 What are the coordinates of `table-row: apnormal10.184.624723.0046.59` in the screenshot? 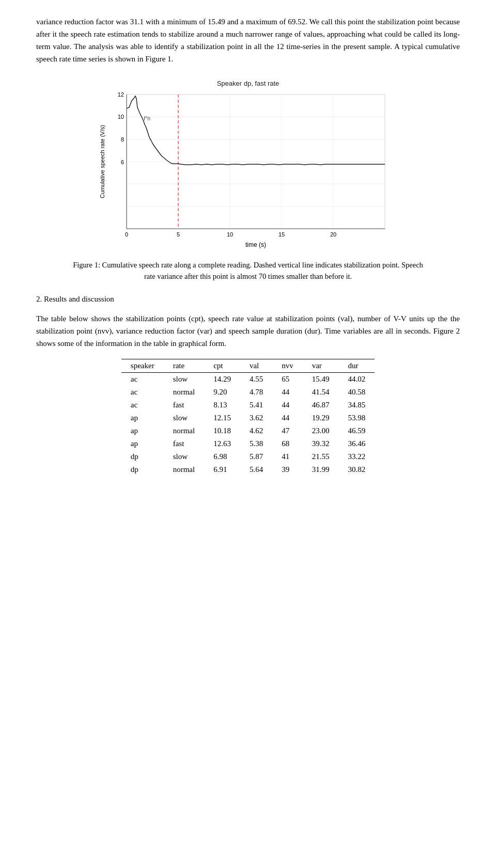 It's located at (248, 431).